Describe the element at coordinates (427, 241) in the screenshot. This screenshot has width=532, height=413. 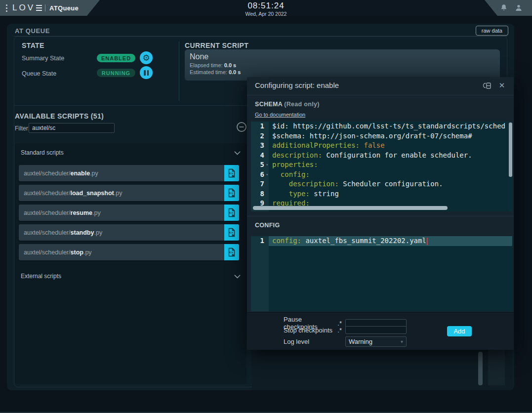
I see `text-cursor` at that location.